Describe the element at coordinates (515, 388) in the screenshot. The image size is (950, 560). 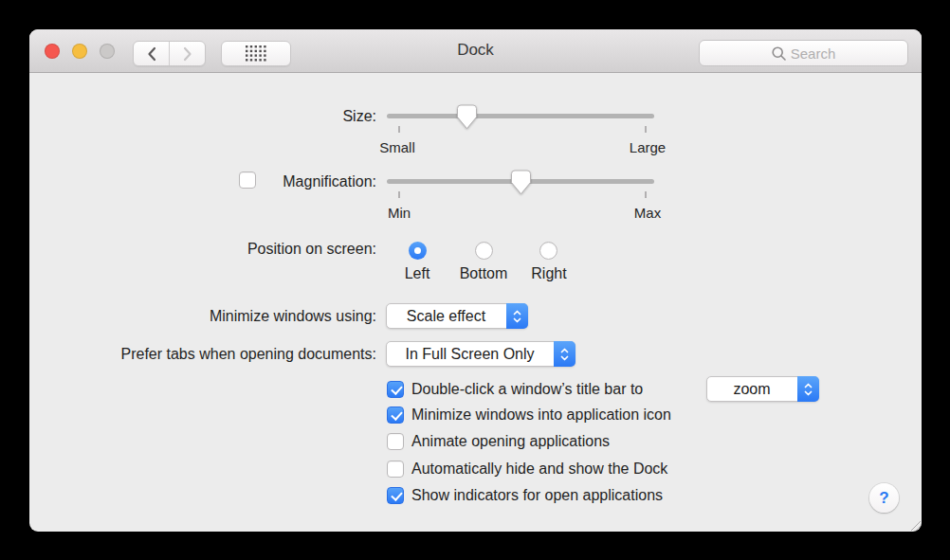
I see `option-row-double-click: Double-click a window’s title bar to` at that location.